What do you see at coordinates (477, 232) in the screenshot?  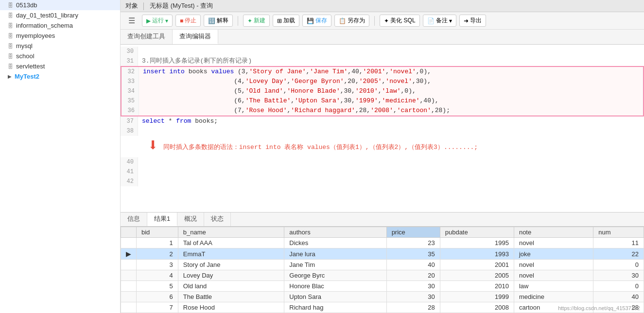 I see `col-pubdate: pubdate` at bounding box center [477, 232].